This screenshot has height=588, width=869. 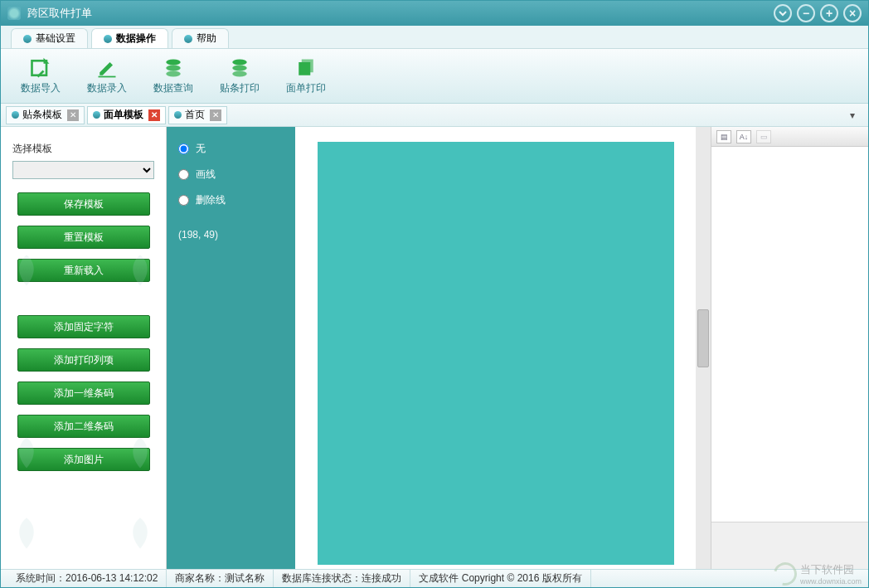 What do you see at coordinates (45, 115) in the screenshot?
I see `subtab-label-template: 贴条模板✕` at bounding box center [45, 115].